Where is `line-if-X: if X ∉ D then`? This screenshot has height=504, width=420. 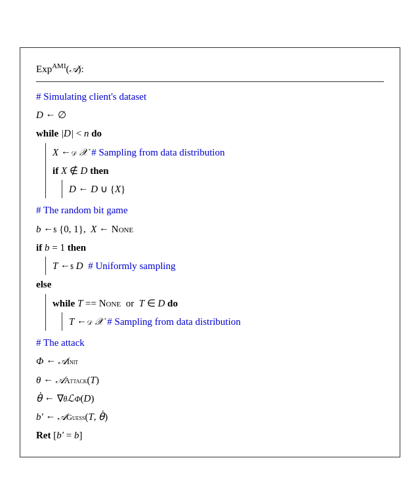 line-if-X: if X ∉ D then is located at coordinates (139, 171).